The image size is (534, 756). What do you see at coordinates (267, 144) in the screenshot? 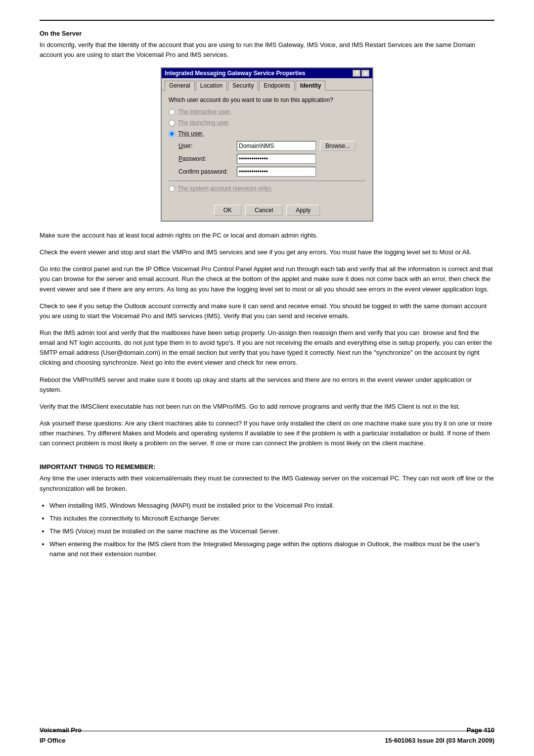
I see `dialog: Integrated Messaging Gateway Service Pro…` at bounding box center [267, 144].